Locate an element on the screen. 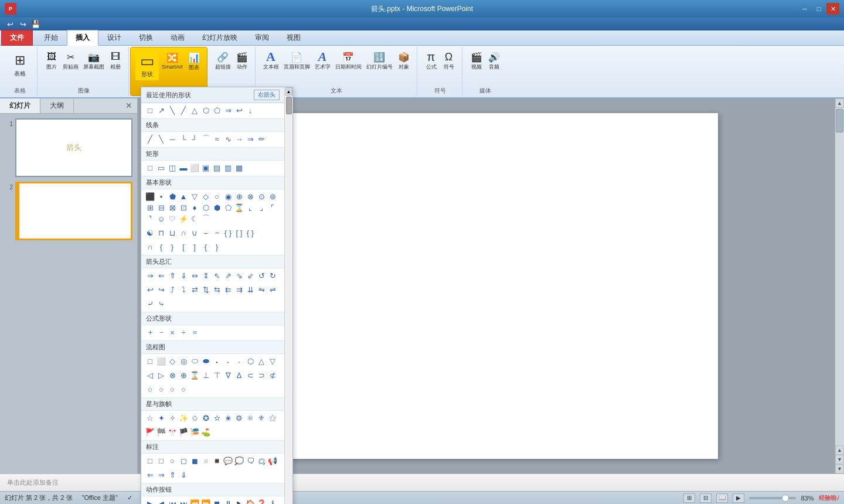 Image resolution: width=844 pixels, height=504 pixels. qa-undo-icon: ↩ is located at coordinates (10, 24).